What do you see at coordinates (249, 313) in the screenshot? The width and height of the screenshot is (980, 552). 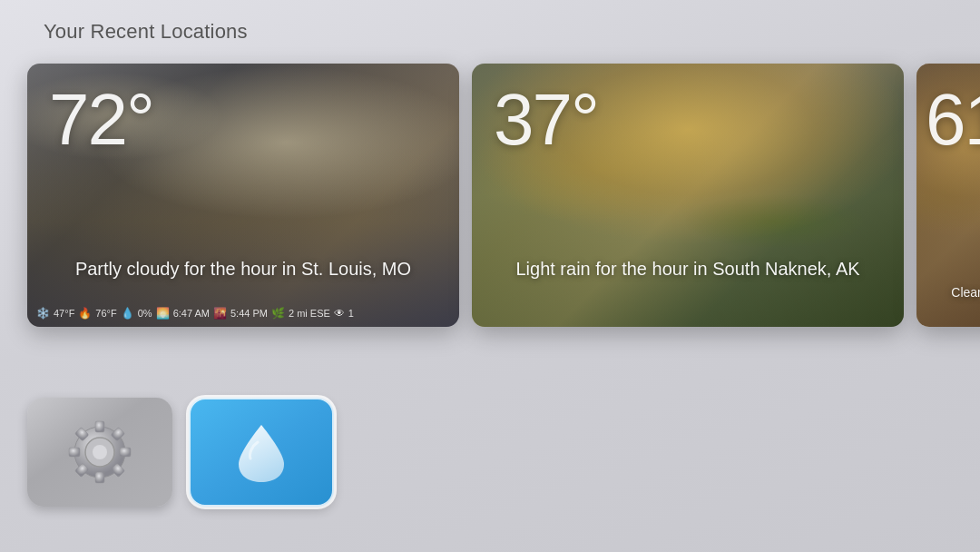 I see `sunset-time: 5:44 PM` at bounding box center [249, 313].